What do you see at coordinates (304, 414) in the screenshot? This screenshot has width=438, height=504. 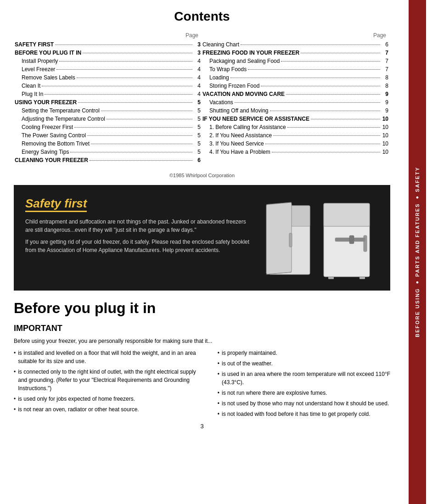 I see `list-item: is not loaded with food before it has ti…` at bounding box center [304, 414].